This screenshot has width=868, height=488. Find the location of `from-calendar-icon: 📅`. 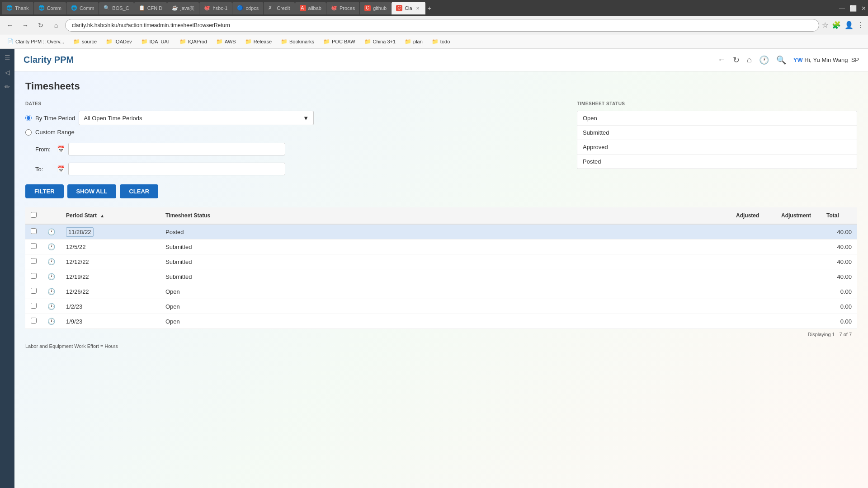

from-calendar-icon: 📅 is located at coordinates (61, 149).